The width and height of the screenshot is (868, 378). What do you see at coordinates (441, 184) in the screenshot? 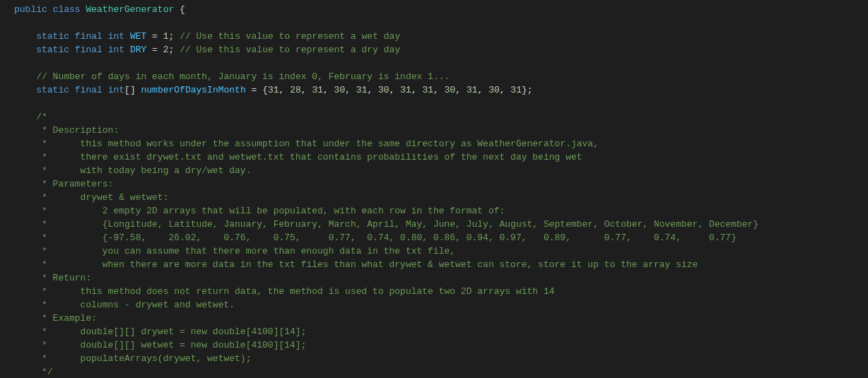
I see `block-comment-line: * Parameters:` at bounding box center [441, 184].